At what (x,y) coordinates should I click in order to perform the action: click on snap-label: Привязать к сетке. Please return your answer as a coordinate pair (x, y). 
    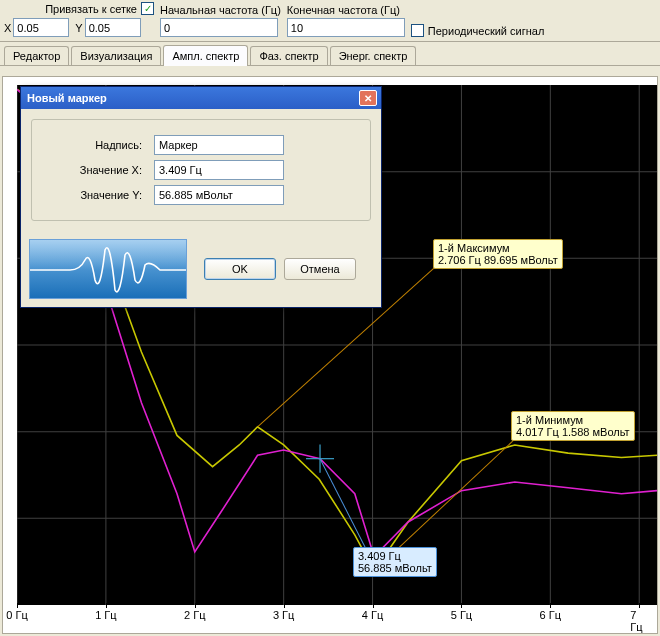
    Looking at the image, I should click on (91, 9).